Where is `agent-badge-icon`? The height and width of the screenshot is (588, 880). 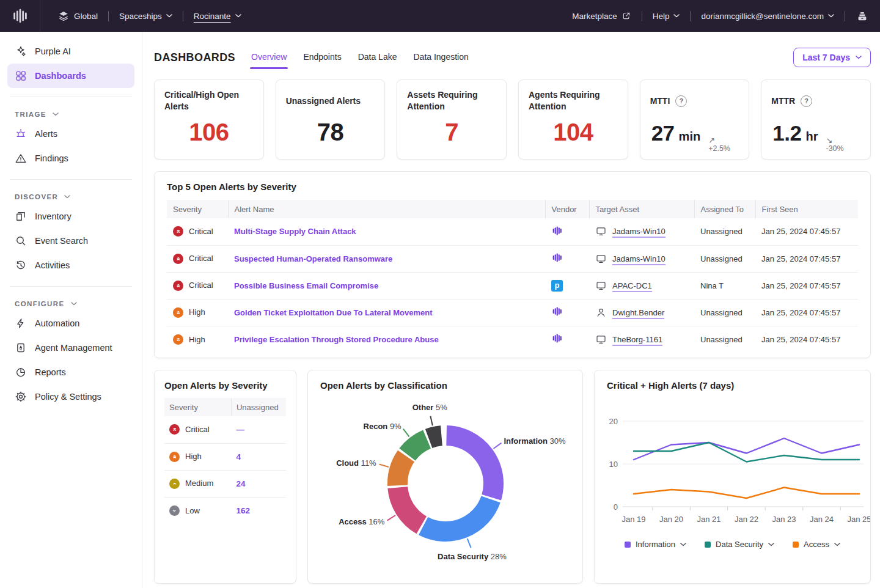 agent-badge-icon is located at coordinates (21, 348).